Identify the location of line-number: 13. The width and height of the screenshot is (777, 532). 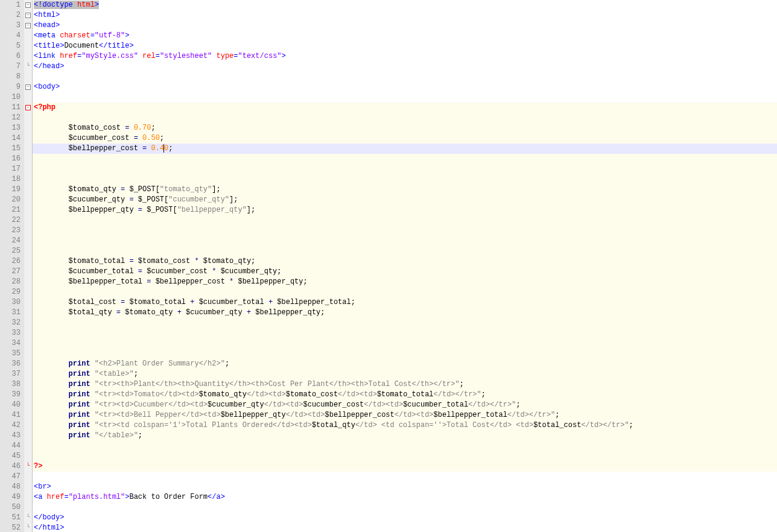
(10, 128).